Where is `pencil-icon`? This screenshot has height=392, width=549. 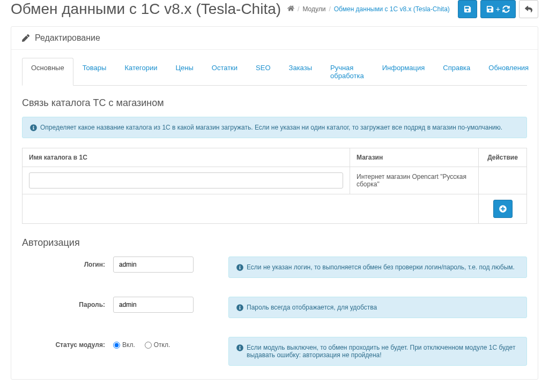
pencil-icon is located at coordinates (26, 38).